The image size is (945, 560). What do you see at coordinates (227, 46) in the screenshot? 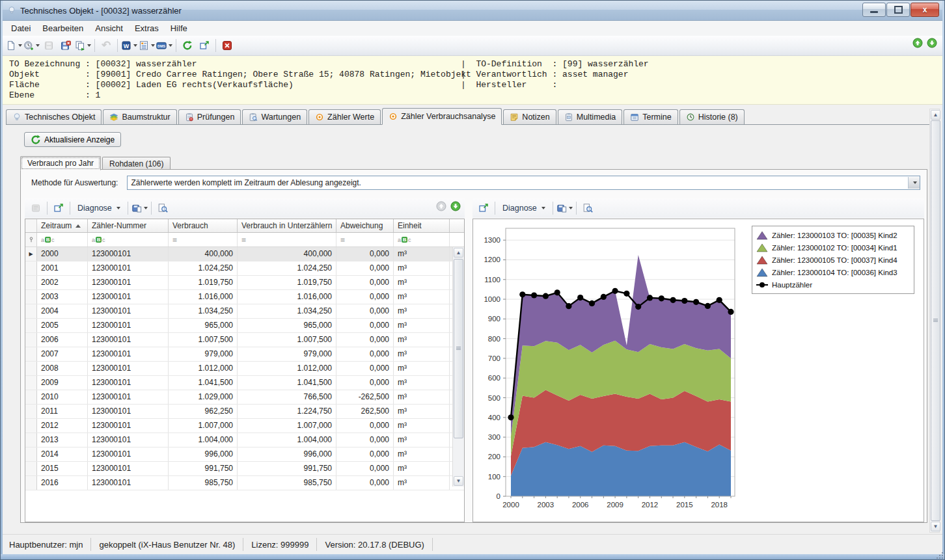
I see `close-red-button` at bounding box center [227, 46].